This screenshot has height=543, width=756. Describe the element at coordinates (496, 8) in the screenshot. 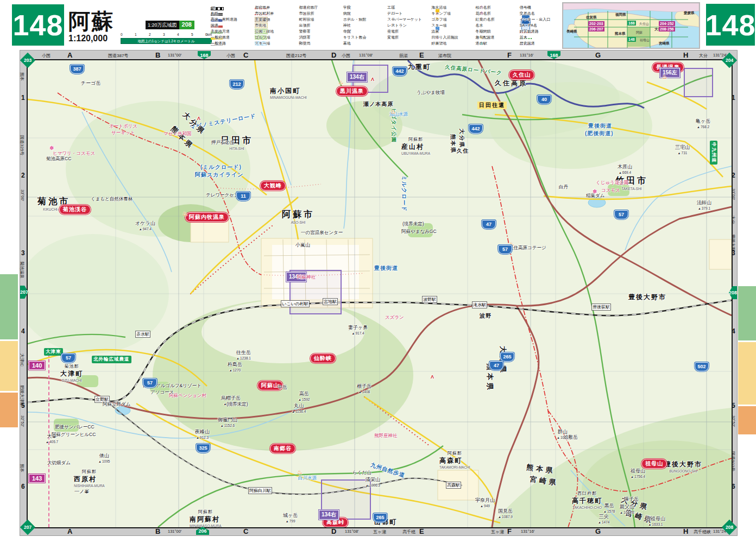

I see `legend-item: ✻桜の名所` at that location.